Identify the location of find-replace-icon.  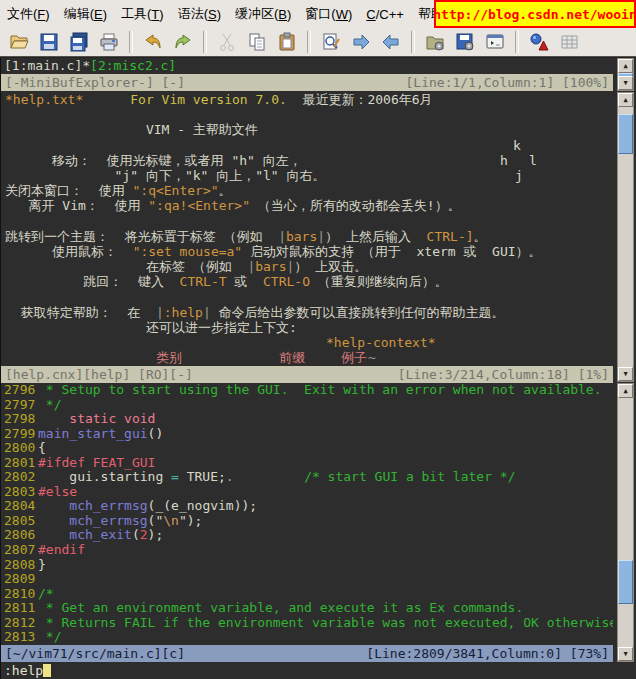
(331, 42).